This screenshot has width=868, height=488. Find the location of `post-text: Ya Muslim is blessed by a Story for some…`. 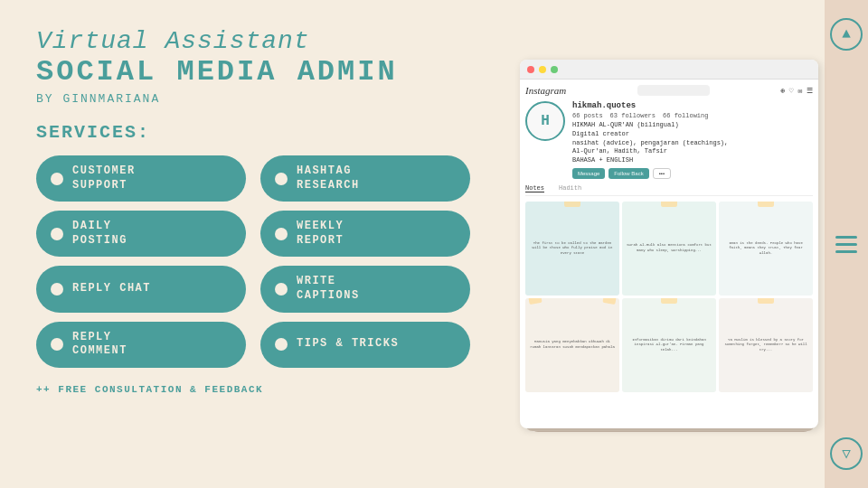

post-text: Ya Muslim is blessed by a Story for some… is located at coordinates (766, 345).